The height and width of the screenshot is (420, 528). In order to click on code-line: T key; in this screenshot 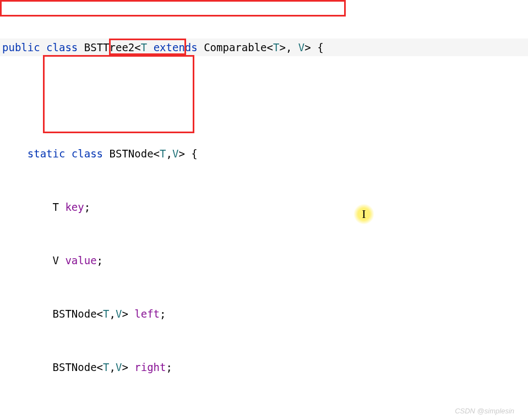, I will do `click(264, 207)`.